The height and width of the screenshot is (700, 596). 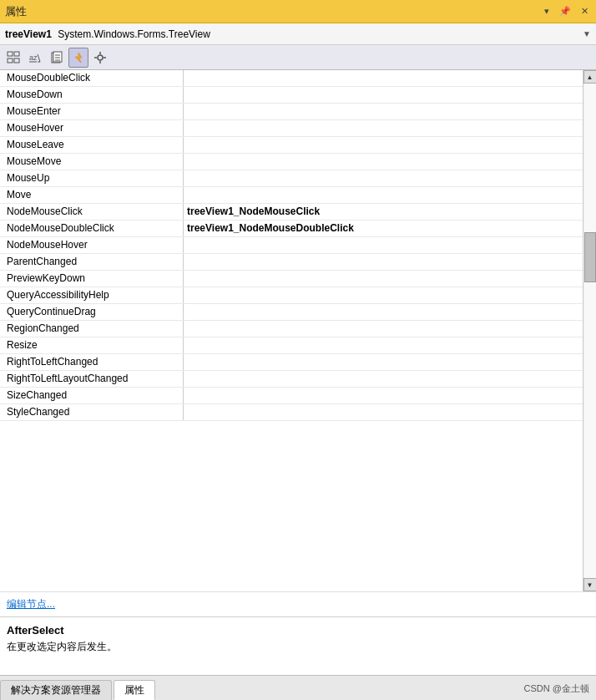 What do you see at coordinates (547, 12) in the screenshot?
I see `pin-button: ▾` at bounding box center [547, 12].